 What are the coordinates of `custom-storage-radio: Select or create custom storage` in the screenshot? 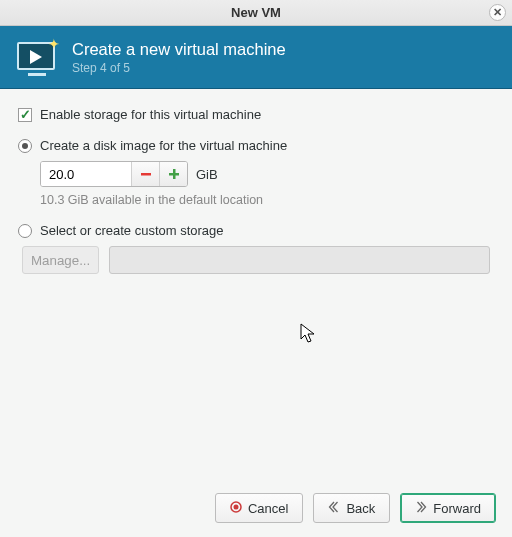 It's located at (256, 230).